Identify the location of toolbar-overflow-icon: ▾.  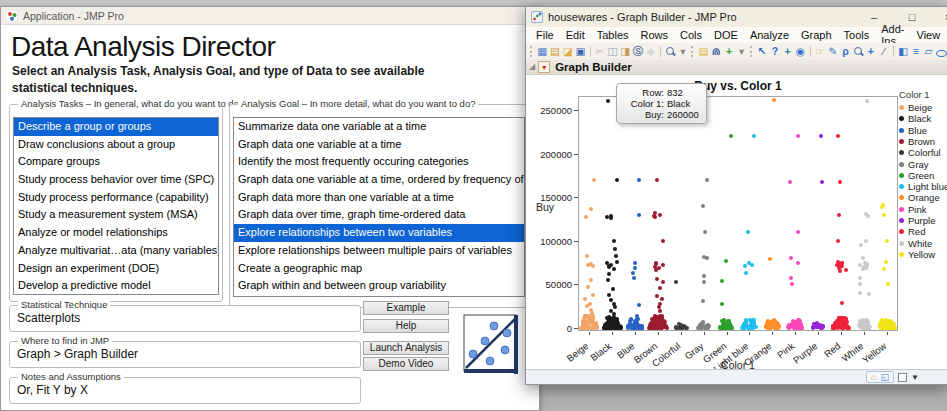
(684, 52).